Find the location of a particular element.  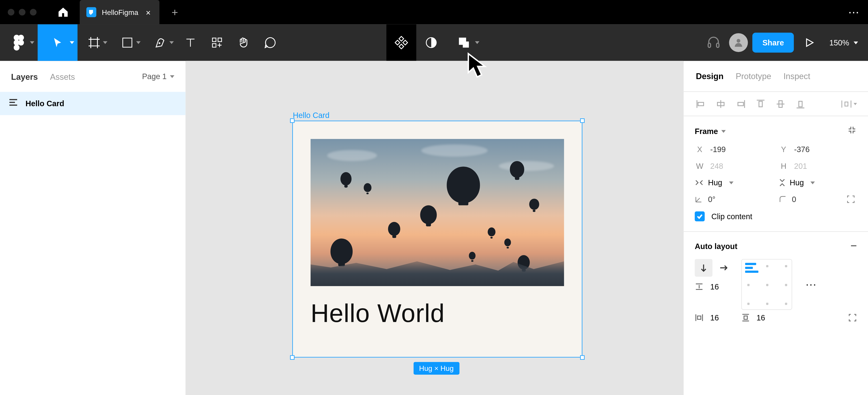

align-top-button is located at coordinates (761, 104).